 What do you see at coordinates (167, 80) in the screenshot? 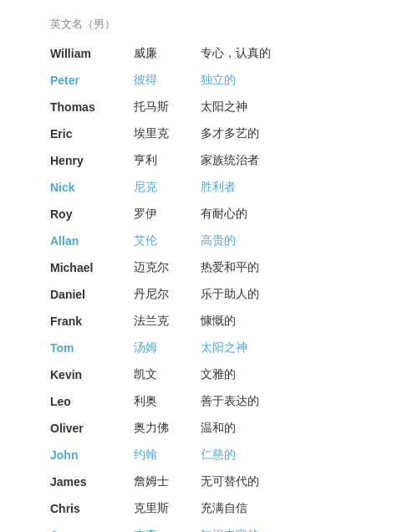
I see `name-zh: 彼得` at bounding box center [167, 80].